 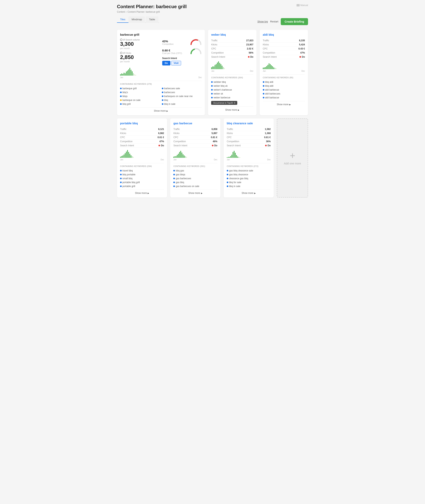 I want to click on list-item: weber uk, so click(x=232, y=94).